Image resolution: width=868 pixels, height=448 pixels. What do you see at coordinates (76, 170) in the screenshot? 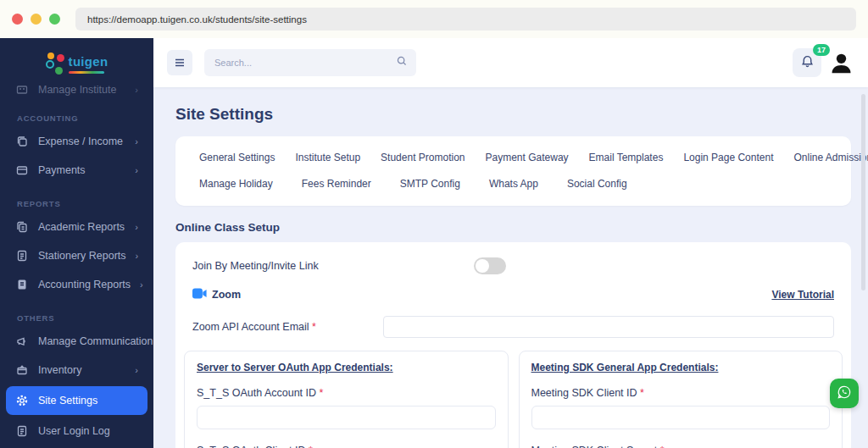
I see `sidebar-item-payments: Payments` at bounding box center [76, 170].